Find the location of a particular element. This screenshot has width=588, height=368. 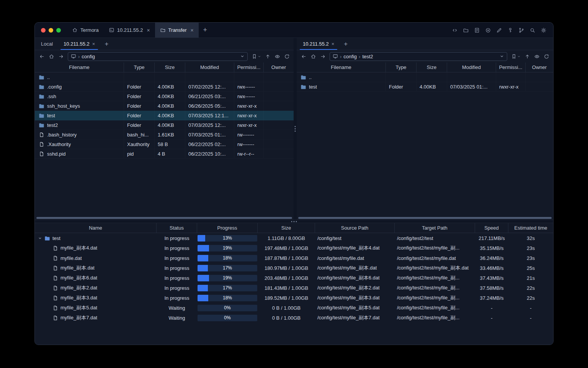

transfer-column-header-speed: Speed is located at coordinates (492, 228).